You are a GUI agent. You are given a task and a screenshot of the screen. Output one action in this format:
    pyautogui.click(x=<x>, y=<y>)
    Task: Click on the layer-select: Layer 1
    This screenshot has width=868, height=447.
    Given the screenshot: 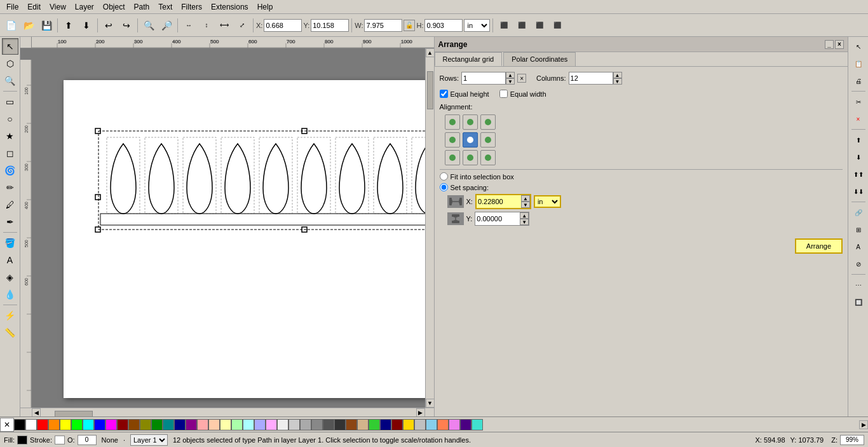 What is the action you would take?
    pyautogui.click(x=149, y=440)
    